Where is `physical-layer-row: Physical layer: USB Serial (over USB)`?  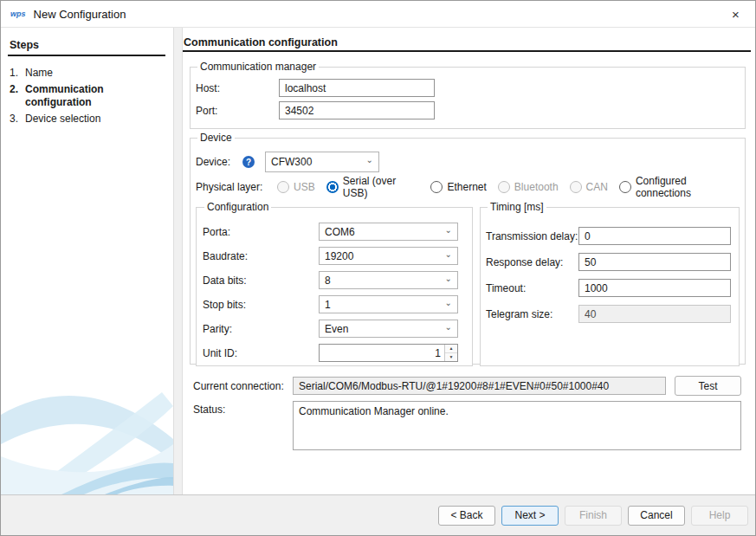 physical-layer-row: Physical layer: USB Serial (over USB) is located at coordinates (468, 187).